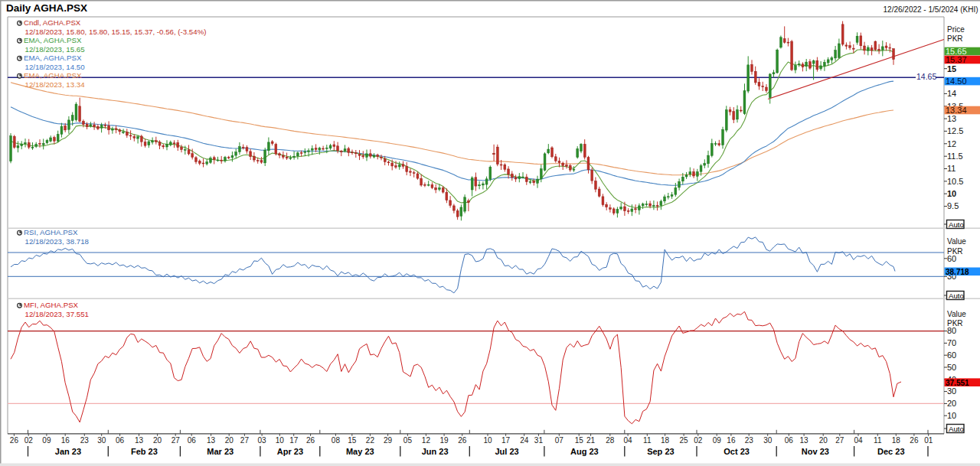  What do you see at coordinates (956, 81) in the screenshot?
I see `svg-text: 14.50` at bounding box center [956, 81].